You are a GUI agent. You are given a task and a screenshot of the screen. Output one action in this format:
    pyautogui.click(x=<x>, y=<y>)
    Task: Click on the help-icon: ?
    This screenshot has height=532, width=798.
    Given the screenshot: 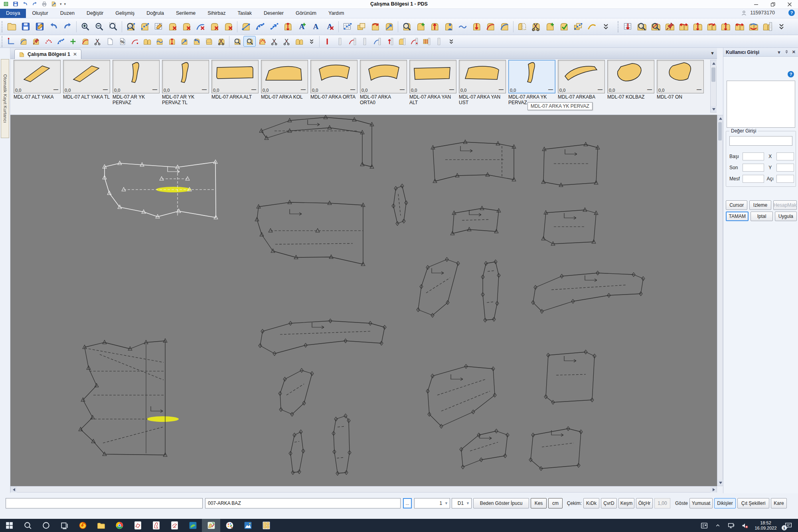 What is the action you would take?
    pyautogui.click(x=792, y=13)
    